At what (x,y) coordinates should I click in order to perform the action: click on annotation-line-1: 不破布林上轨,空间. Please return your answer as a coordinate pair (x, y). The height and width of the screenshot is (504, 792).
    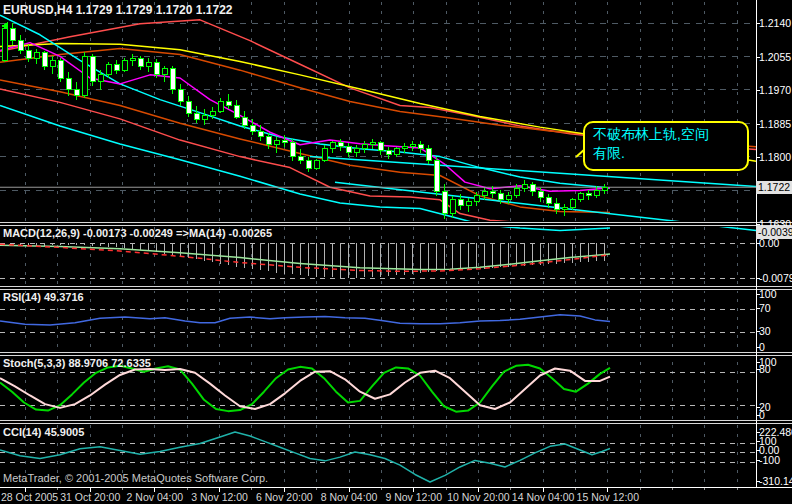
    Looking at the image, I should click on (666, 134).